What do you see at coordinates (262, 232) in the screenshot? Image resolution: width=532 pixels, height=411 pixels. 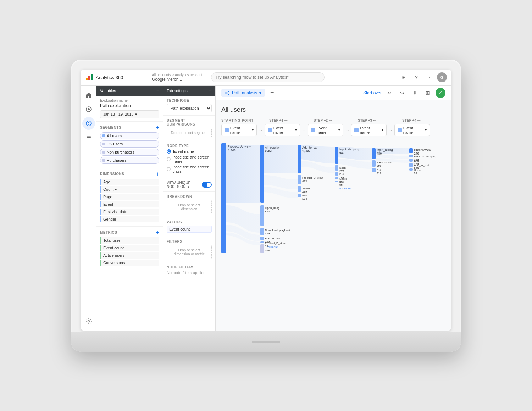 I see `node-download-playbook` at bounding box center [262, 232].